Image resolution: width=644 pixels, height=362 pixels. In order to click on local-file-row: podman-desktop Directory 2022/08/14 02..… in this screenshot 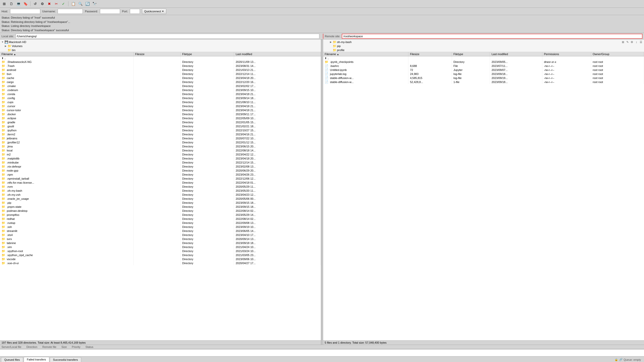, I will do `click(161, 211)`.